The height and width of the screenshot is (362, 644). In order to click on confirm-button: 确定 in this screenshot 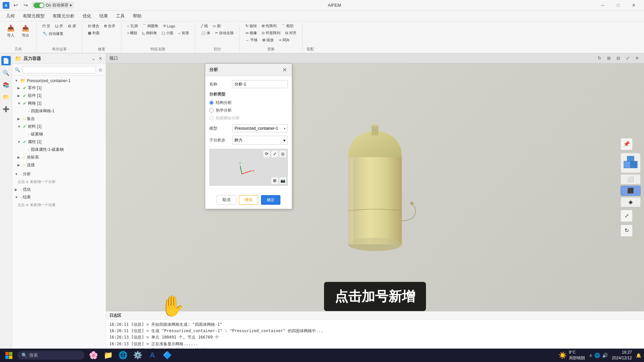, I will do `click(271, 200)`.